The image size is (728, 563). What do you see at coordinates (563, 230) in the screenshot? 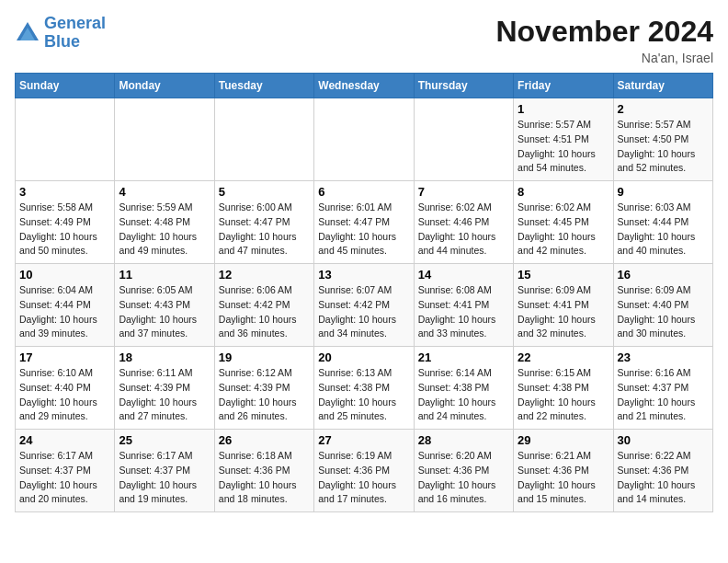
I see `day-info: Sunrise: 6:02 AM Sunset: 4:45 PM Dayligh…` at bounding box center [563, 230].